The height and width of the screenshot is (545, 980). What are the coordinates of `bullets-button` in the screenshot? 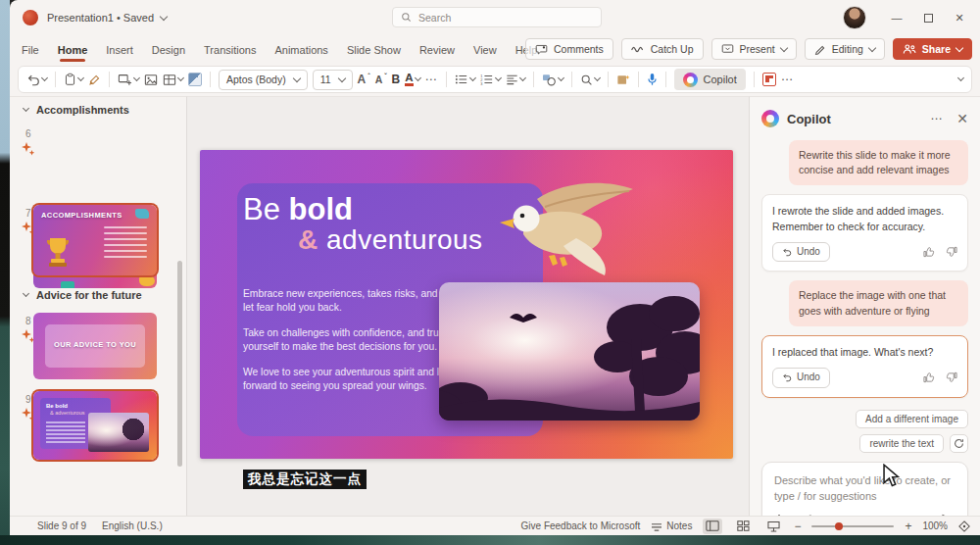 It's located at (465, 79).